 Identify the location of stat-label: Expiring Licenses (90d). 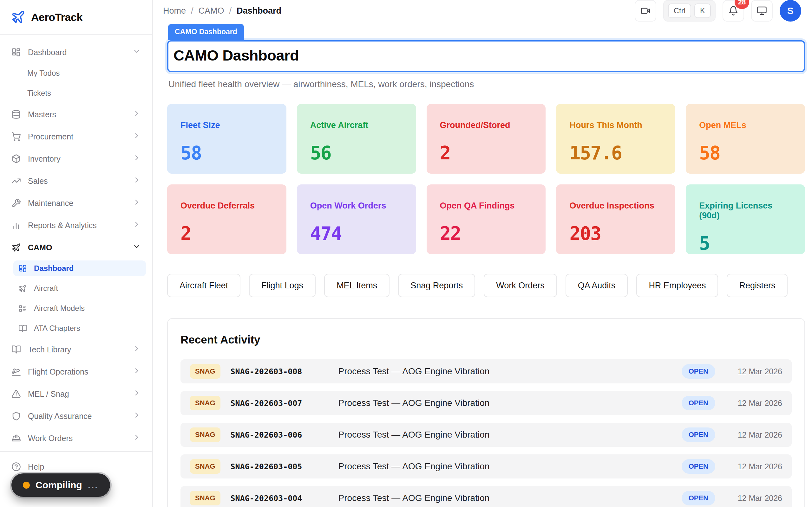
(746, 211).